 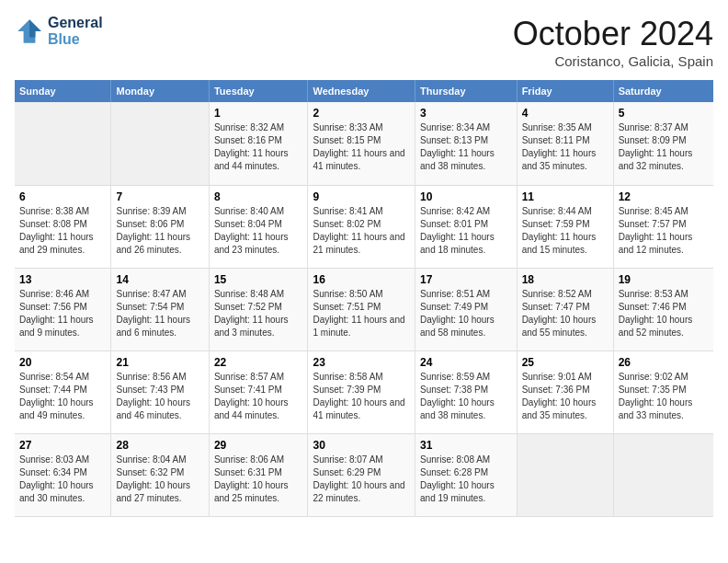 I want to click on day-number: 28, so click(x=160, y=445).